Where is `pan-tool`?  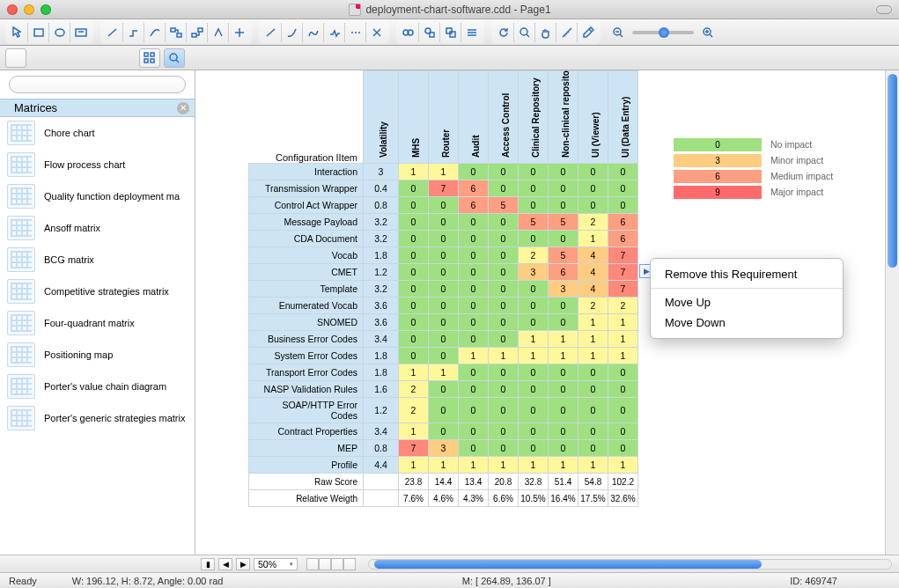 pan-tool is located at coordinates (546, 33).